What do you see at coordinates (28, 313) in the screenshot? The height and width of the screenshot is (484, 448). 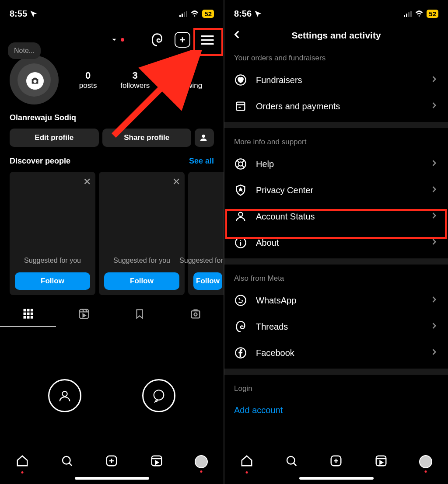 I see `grid-icon` at bounding box center [28, 313].